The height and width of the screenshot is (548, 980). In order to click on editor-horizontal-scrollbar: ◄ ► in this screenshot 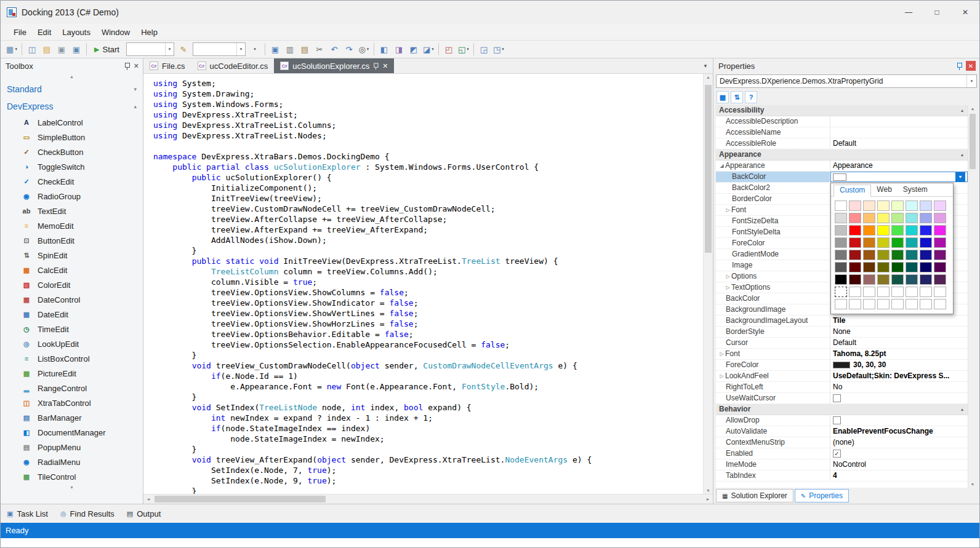, I will do `click(428, 499)`.